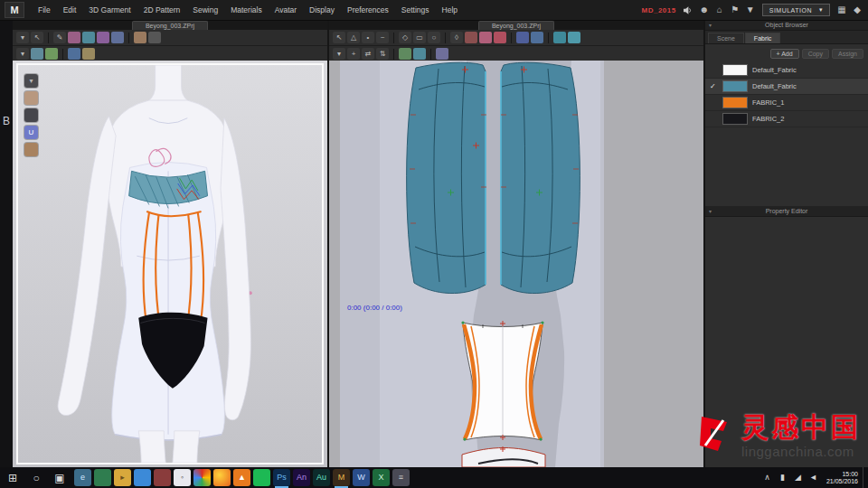 Image resolution: width=868 pixels, height=488 pixels. What do you see at coordinates (787, 211) in the screenshot?
I see `property-editor-header: ▾ Property Editor` at bounding box center [787, 211].